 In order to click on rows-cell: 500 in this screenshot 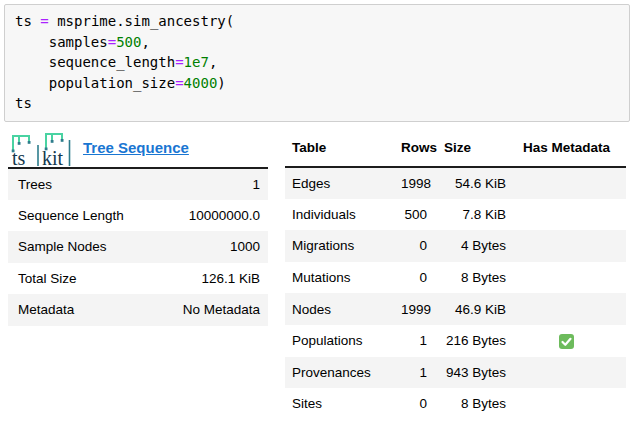, I will do `click(414, 215)`.